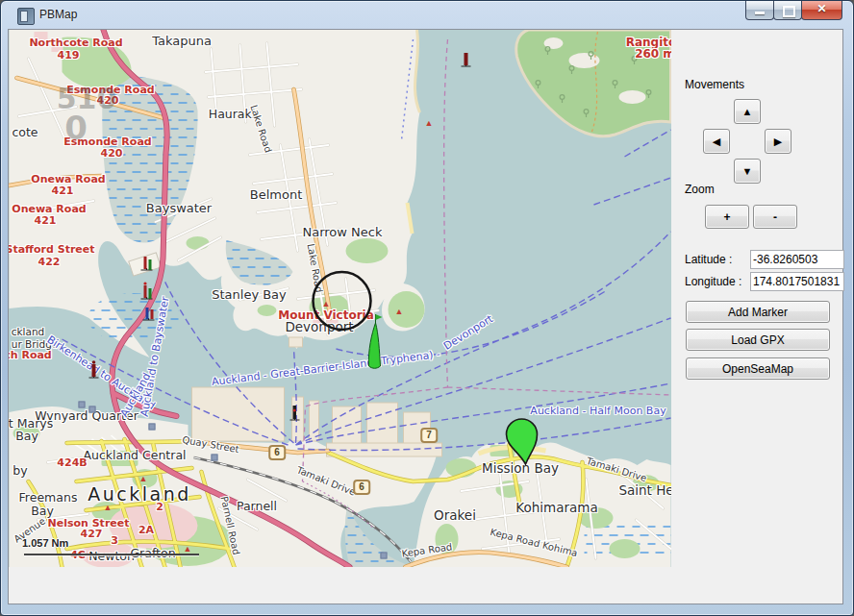 The width and height of the screenshot is (854, 616). I want to click on title-bar: PBMap ✕, so click(427, 15).